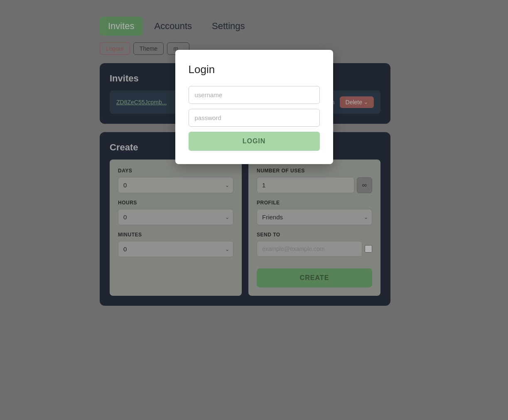 The image size is (508, 420). Describe the element at coordinates (254, 107) in the screenshot. I see `login-modal: Login LOGIN` at that location.